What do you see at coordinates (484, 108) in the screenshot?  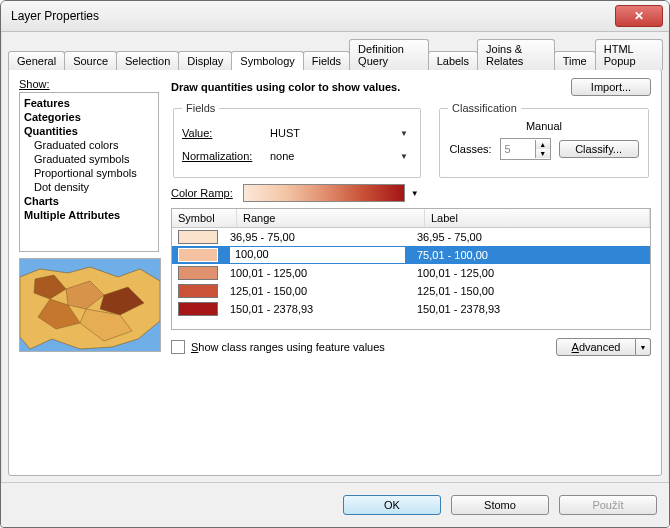 I see `classification-legend: Classification` at bounding box center [484, 108].